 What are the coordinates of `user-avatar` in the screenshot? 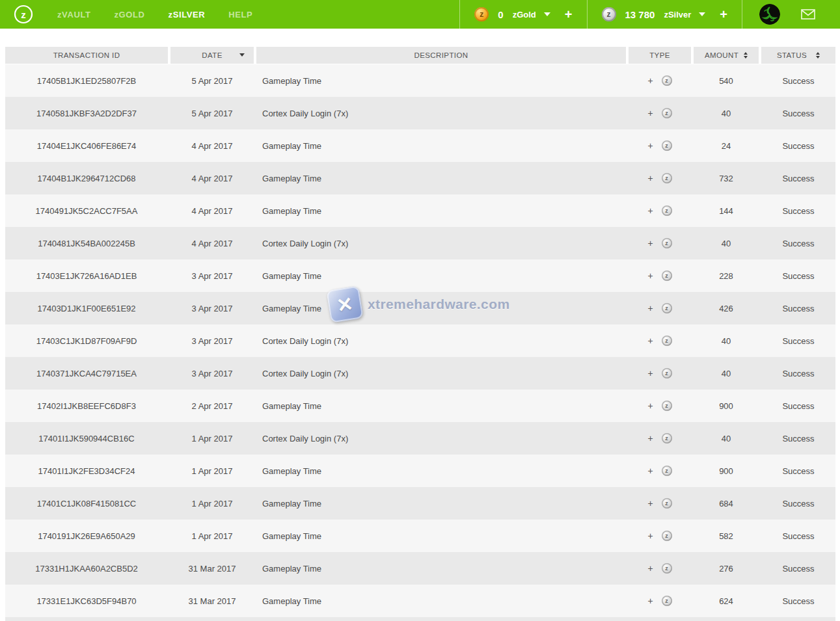 It's located at (770, 14).